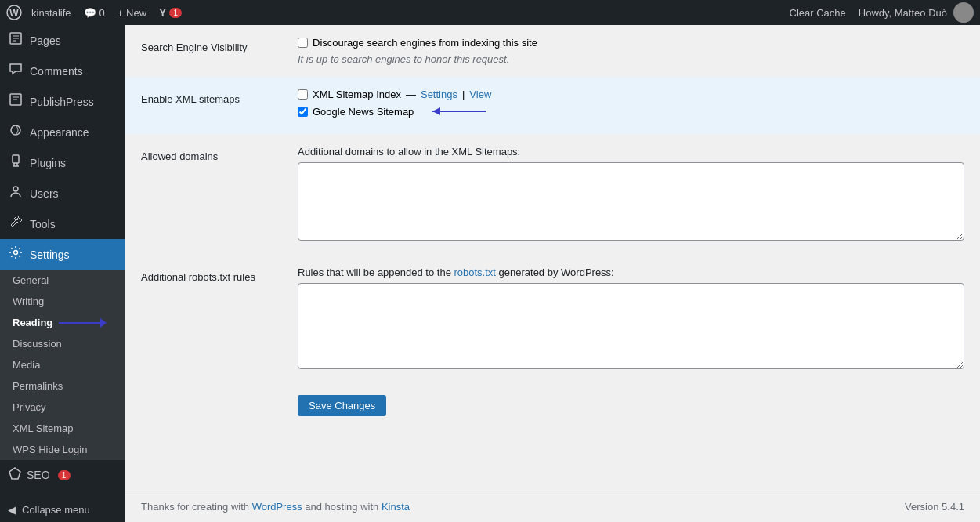  Describe the element at coordinates (64, 475) in the screenshot. I see `seo-badge: 1` at that location.